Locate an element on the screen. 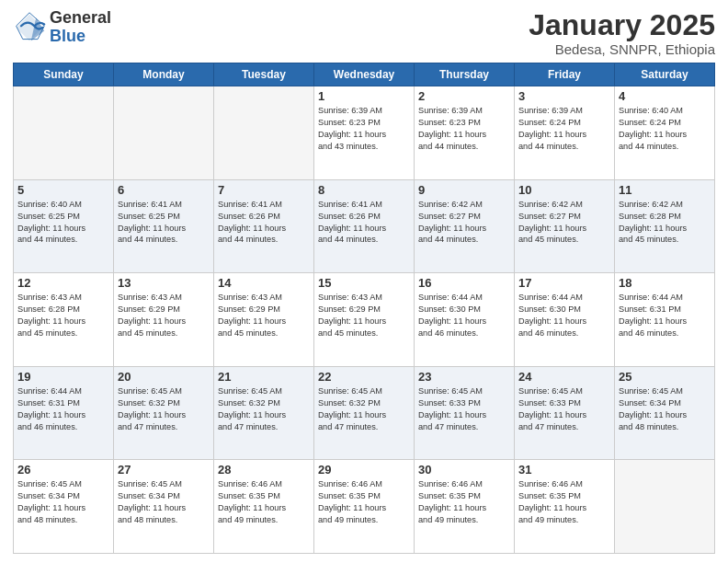  header-tuesday: Tuesday is located at coordinates (265, 75).